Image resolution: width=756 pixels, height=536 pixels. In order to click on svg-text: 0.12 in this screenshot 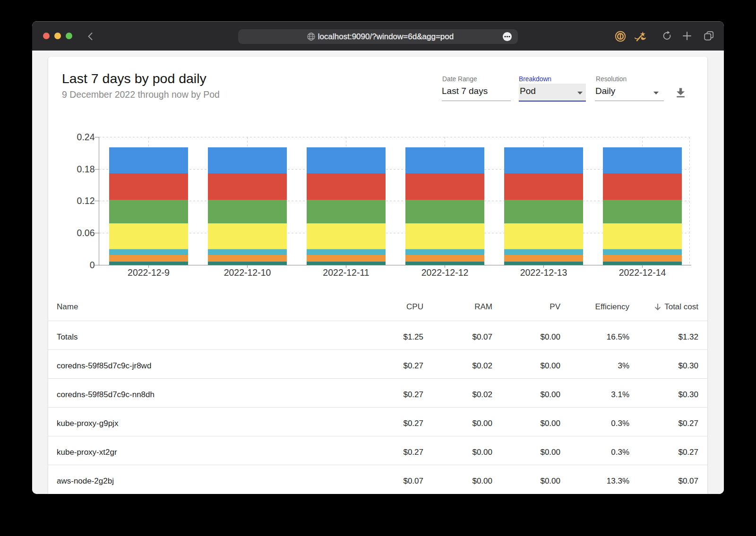, I will do `click(86, 201)`.